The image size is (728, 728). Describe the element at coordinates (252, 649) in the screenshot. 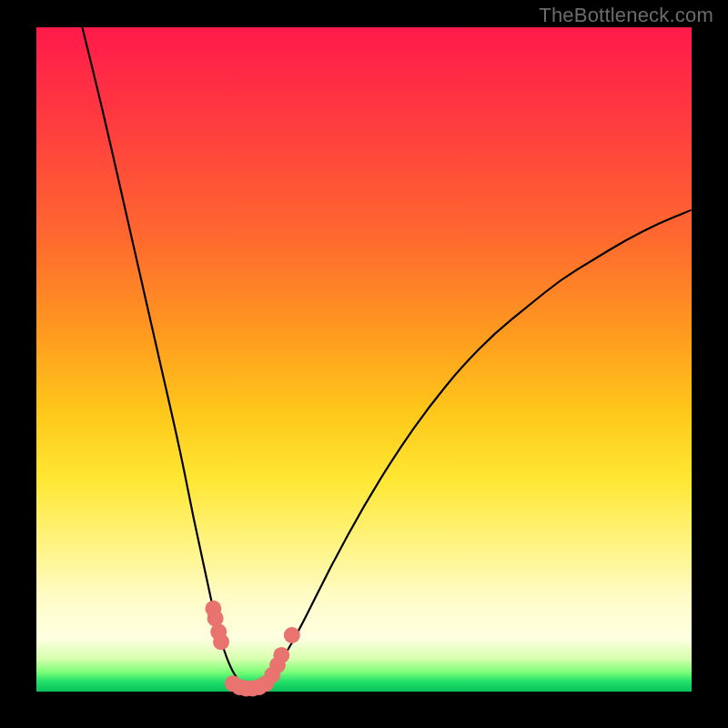

I see `highlight-points-group` at that location.